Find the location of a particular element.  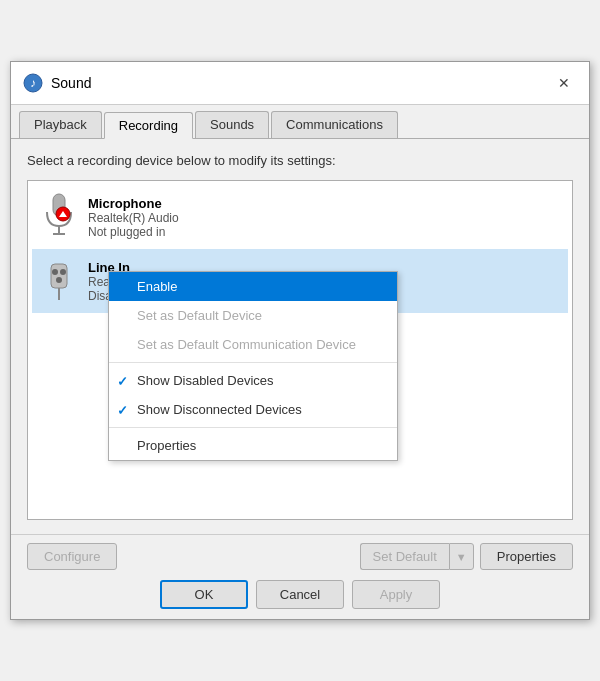

tab-sounds: Sounds is located at coordinates (232, 124).